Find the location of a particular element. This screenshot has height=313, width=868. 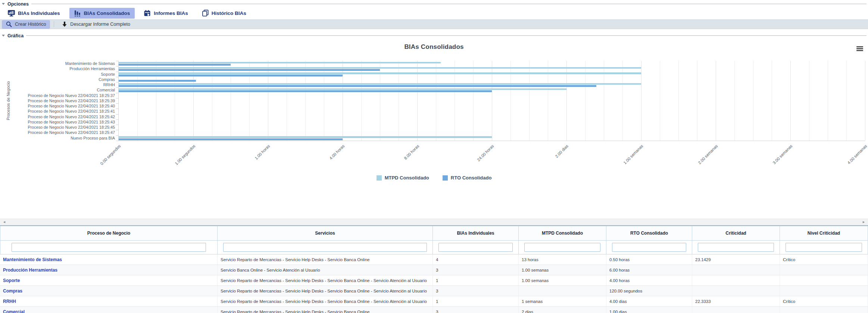

filter-input-servicios is located at coordinates (325, 247).